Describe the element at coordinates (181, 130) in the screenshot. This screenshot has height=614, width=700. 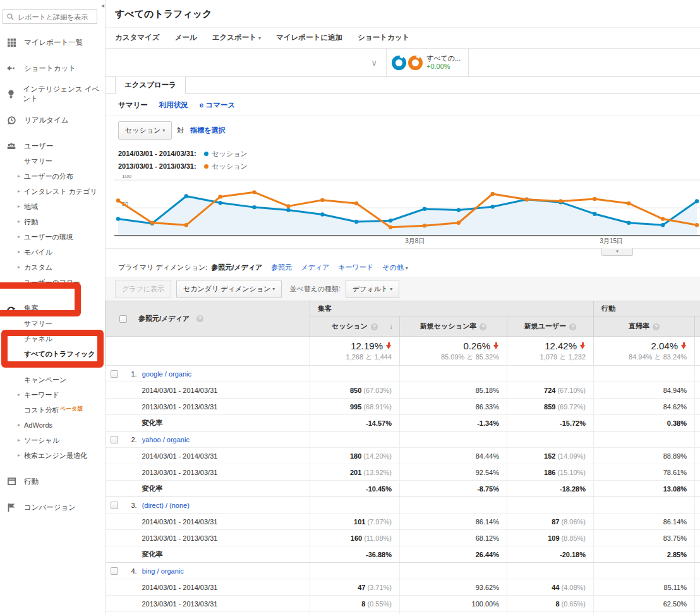
I see `vs-label: 対` at that location.